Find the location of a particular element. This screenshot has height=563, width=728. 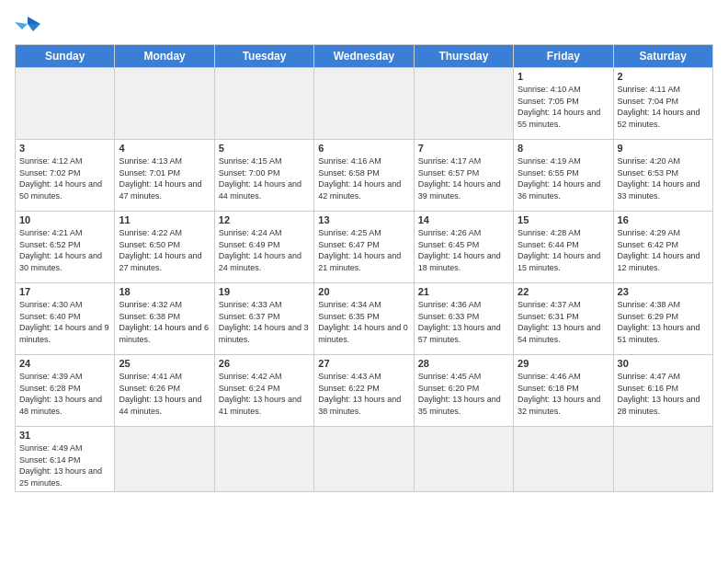

day-number: 7 is located at coordinates (463, 148).